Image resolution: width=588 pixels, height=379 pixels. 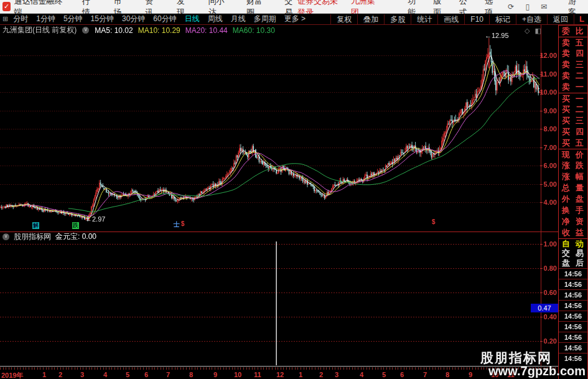 I want to click on period-tab: 5分钟, so click(x=73, y=19).